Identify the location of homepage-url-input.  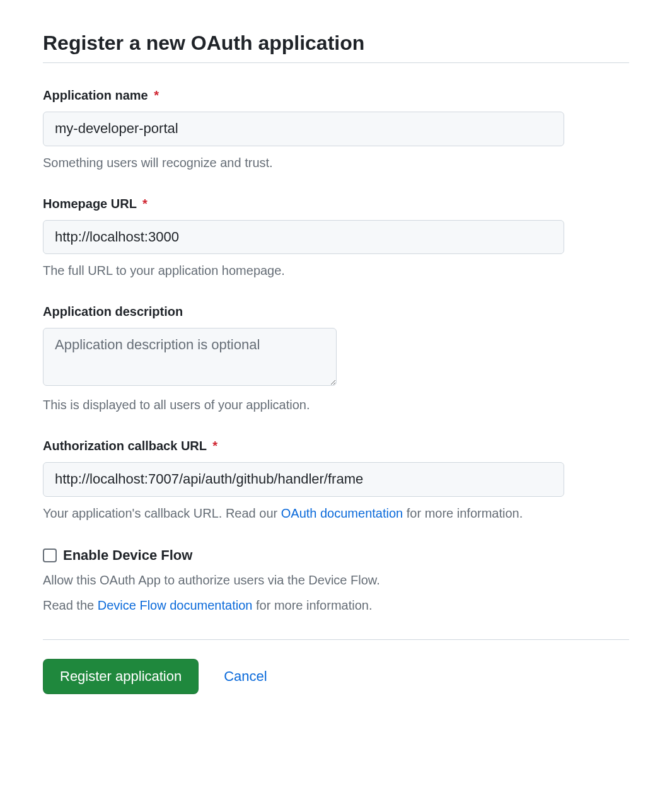
(304, 237).